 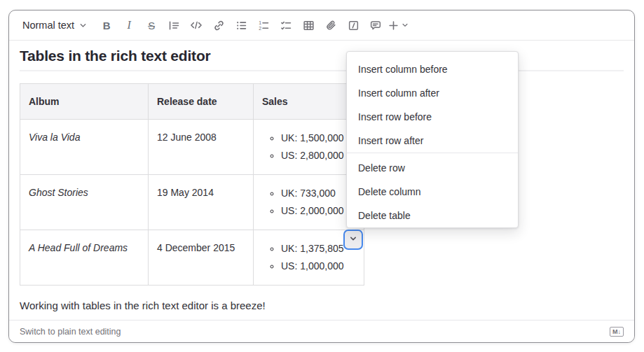 I want to click on text-style-dropdown: Normal text, so click(x=55, y=25).